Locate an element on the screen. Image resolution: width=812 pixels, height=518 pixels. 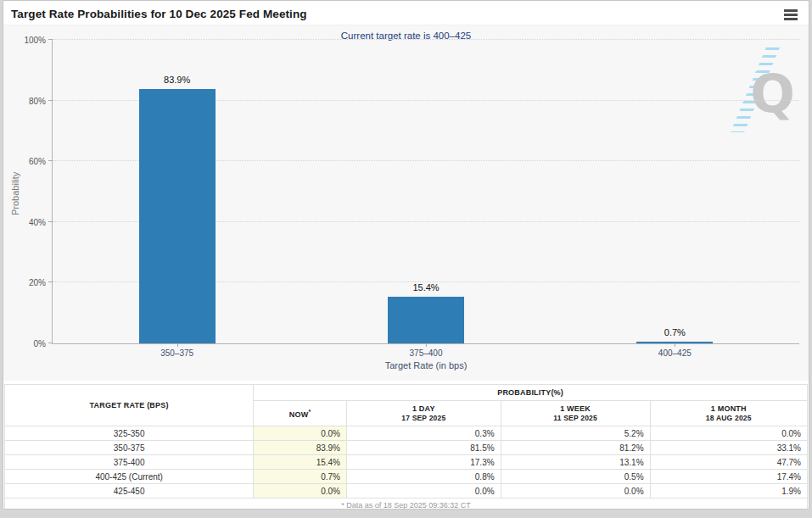
probability-cell: 0.3% is located at coordinates (423, 434).